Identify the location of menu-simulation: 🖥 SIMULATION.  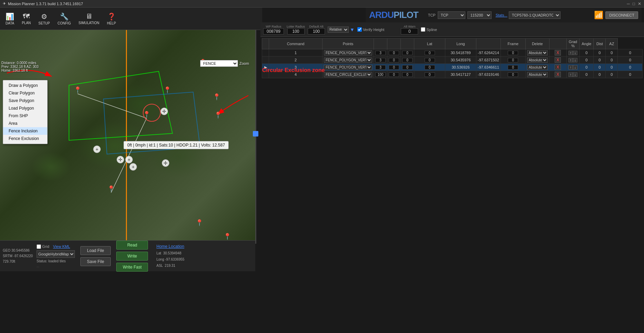
(89, 19).